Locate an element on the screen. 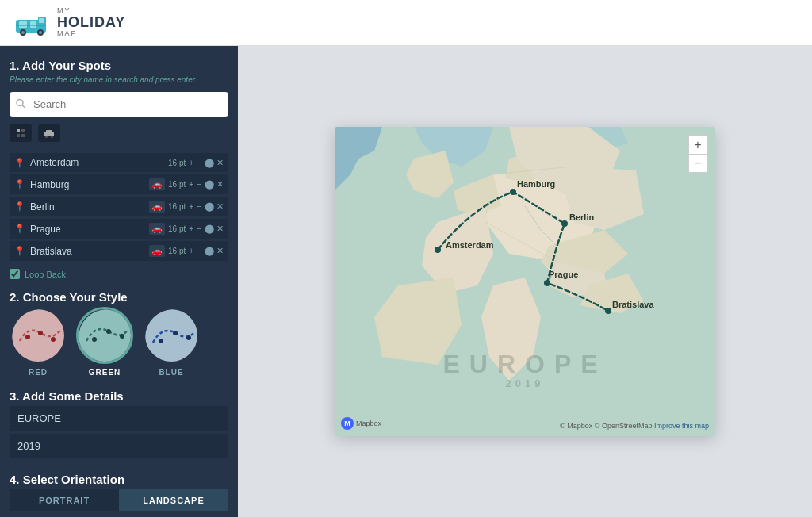 Image resolution: width=812 pixels, height=517 pixels. style-label-red: RED is located at coordinates (38, 373).